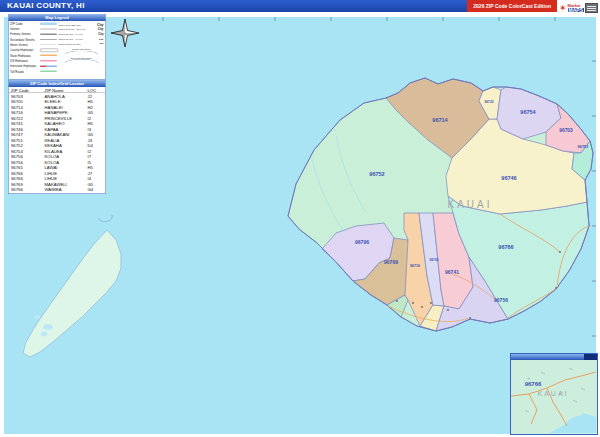 Image resolution: width=600 pixels, height=437 pixels. I want to click on zip-label-96766: 96766, so click(506, 247).